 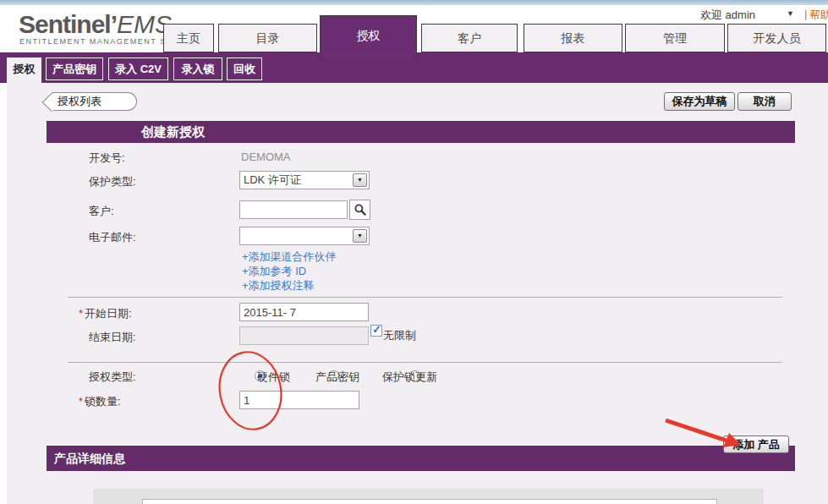 What do you see at coordinates (377, 330) in the screenshot?
I see `checkbox-check-icon: ✓` at bounding box center [377, 330].